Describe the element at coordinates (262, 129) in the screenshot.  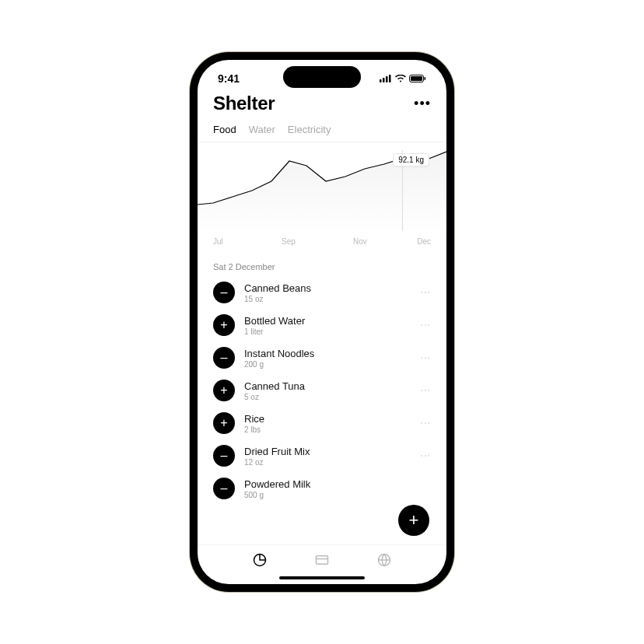
I see `tab-water: Water` at that location.